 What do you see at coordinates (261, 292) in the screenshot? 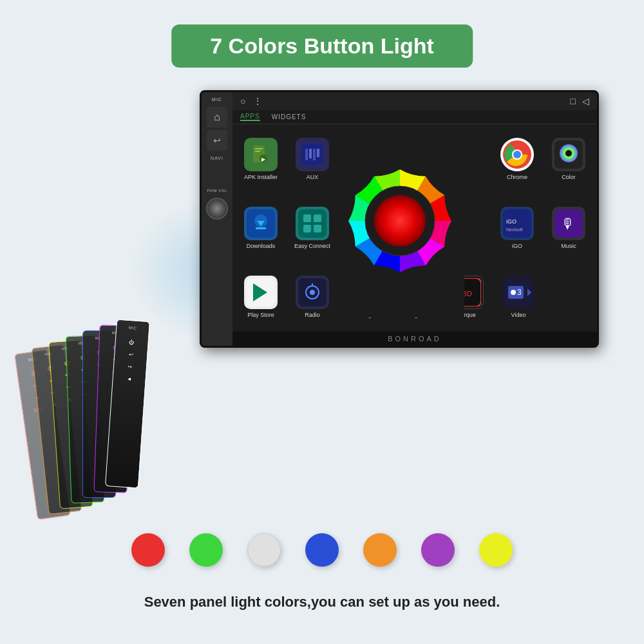
I see `playstore-icon` at bounding box center [261, 292].